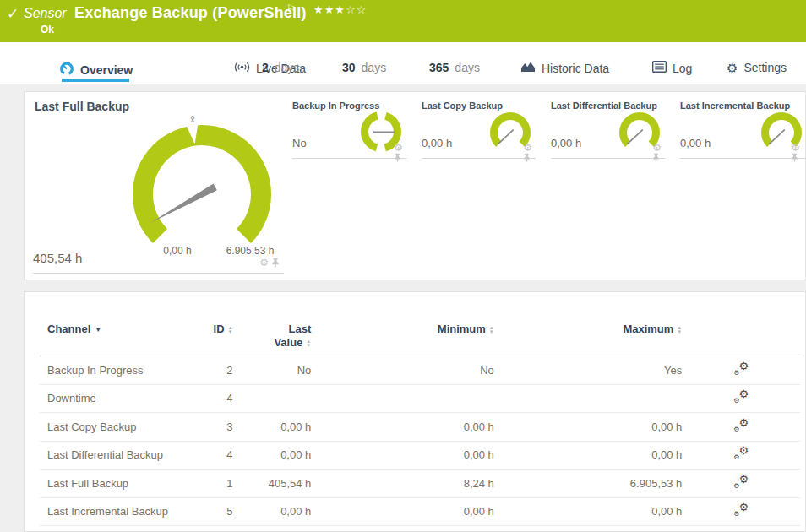 The width and height of the screenshot is (806, 532). Describe the element at coordinates (403, 63) in the screenshot. I see `tab-bar: Overview Live Data 2 days 30 days 365` at that location.